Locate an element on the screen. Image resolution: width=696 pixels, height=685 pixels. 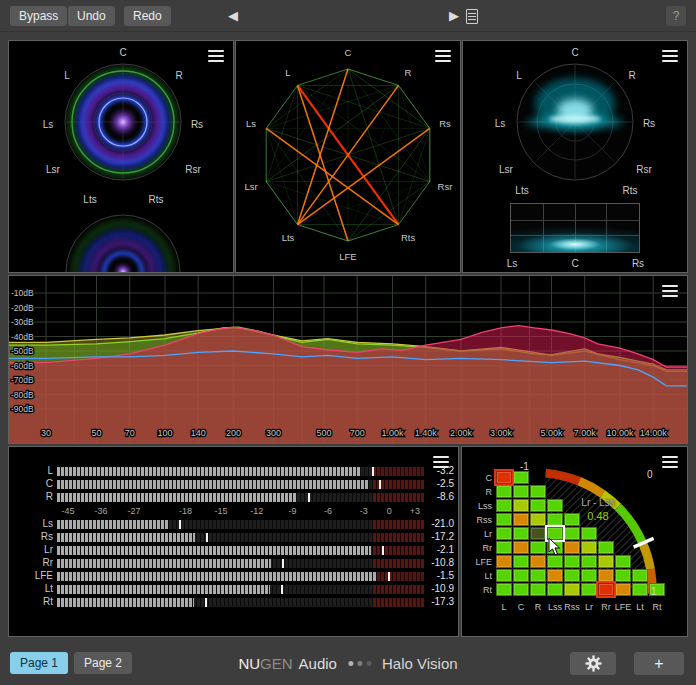
heatmap-row-label: Rss is located at coordinates (478, 520).